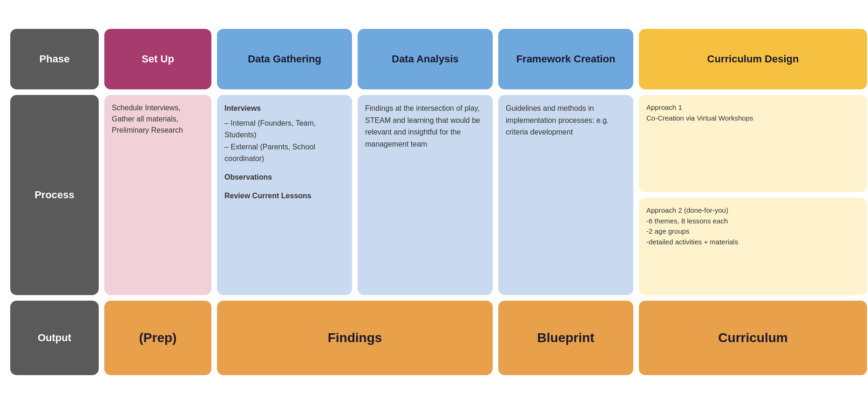  I want to click on data-analysis-header: Data Analysis, so click(425, 59).